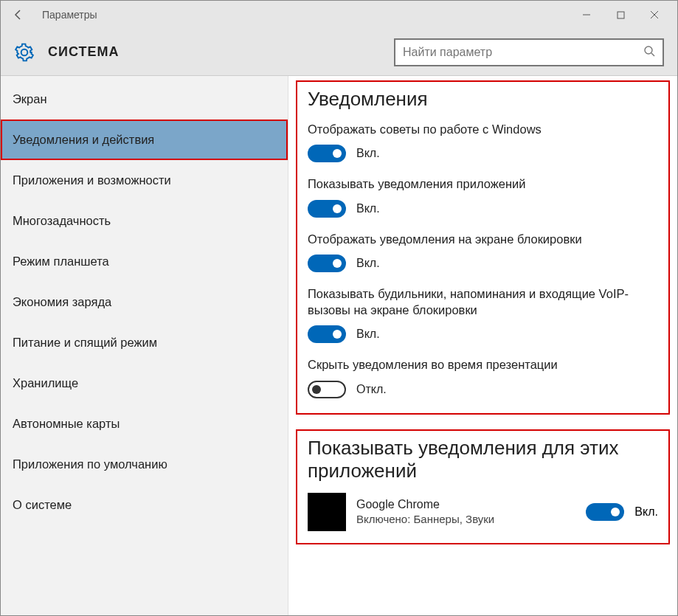  What do you see at coordinates (466, 505) in the screenshot?
I see `app-name: Google Chrome` at bounding box center [466, 505].